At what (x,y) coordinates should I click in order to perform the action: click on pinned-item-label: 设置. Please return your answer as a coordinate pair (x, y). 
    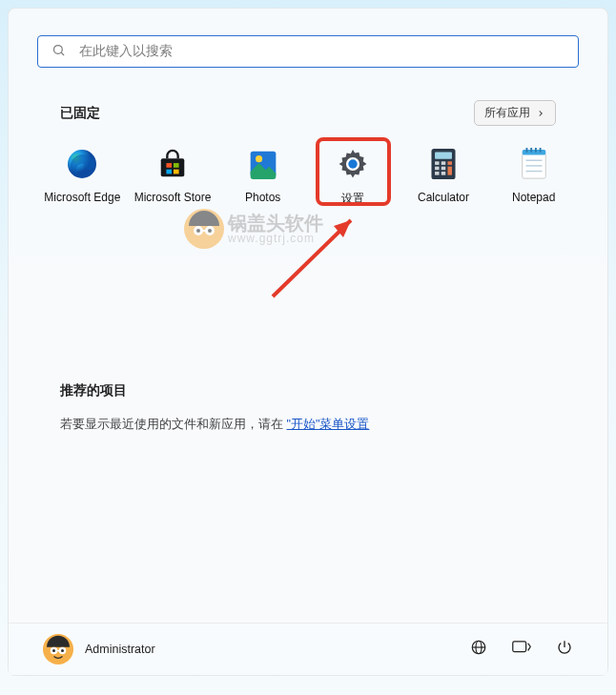
    Looking at the image, I should click on (353, 198).